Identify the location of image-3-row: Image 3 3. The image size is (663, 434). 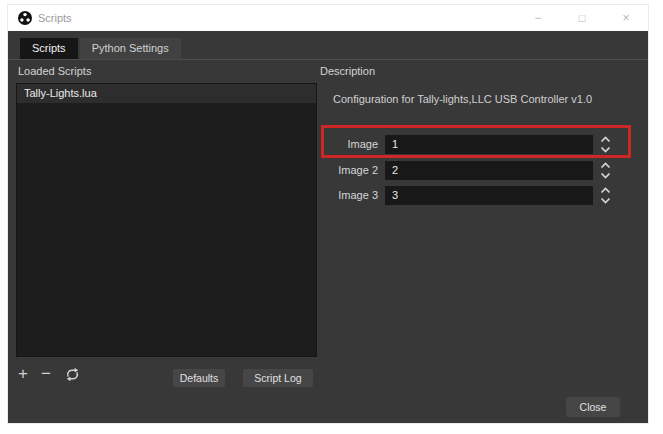
(480, 196).